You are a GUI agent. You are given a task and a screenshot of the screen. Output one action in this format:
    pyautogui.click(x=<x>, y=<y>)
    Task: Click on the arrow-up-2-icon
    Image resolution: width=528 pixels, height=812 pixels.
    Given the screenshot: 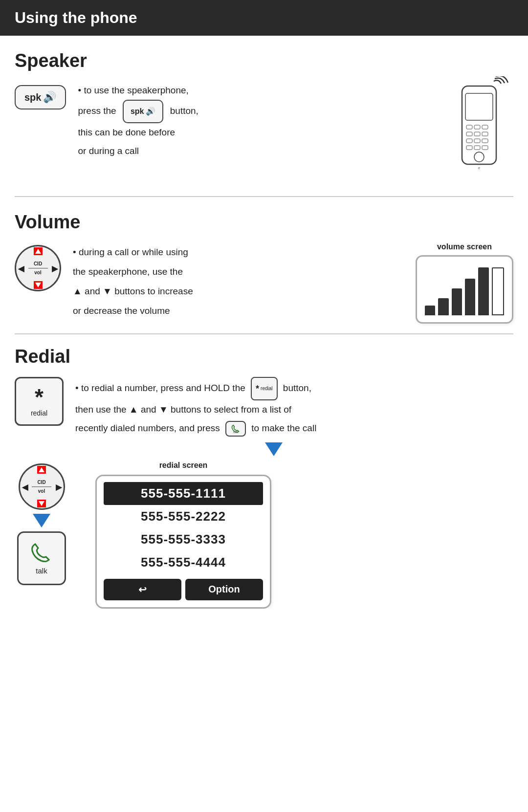 What is the action you would take?
    pyautogui.click(x=42, y=470)
    